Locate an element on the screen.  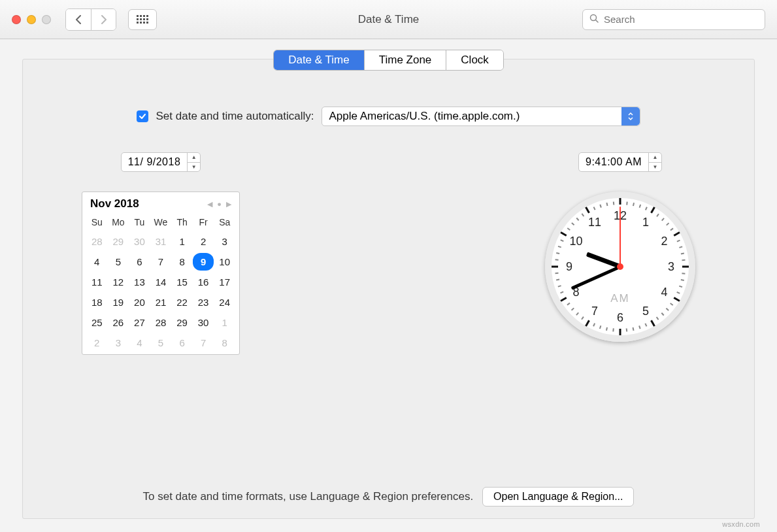
date-column: 11/ 9/2018 ▲ ▼ Nov 2018 ◀ ● ▶ is located at coordinates (161, 254).